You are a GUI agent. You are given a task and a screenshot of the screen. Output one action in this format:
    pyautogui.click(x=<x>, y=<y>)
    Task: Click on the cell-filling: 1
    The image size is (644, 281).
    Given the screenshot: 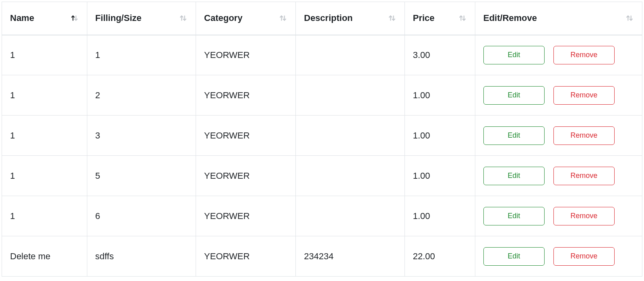 What is the action you would take?
    pyautogui.click(x=141, y=55)
    